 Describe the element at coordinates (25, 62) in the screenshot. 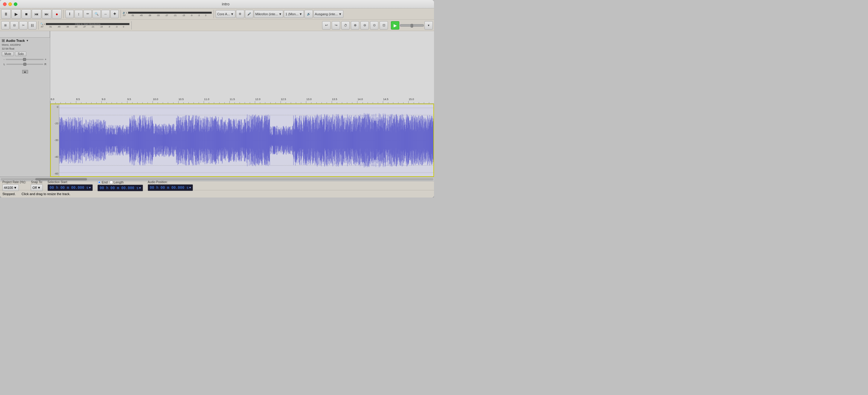

I see `track-controls-lower: - + L R` at that location.